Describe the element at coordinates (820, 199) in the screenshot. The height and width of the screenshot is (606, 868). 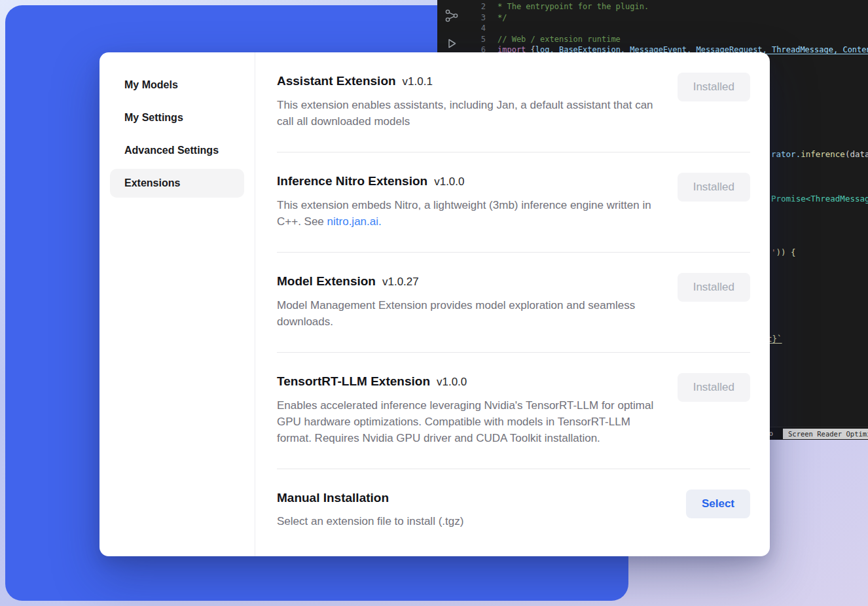
I see `code-fragment: Promise<ThreadMessage>` at that location.